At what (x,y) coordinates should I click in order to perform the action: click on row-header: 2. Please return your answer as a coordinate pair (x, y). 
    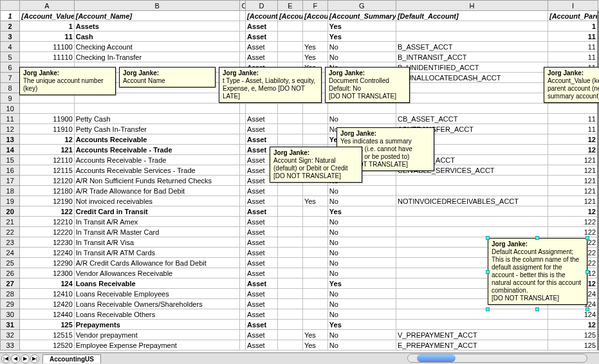
    Looking at the image, I should click on (10, 26).